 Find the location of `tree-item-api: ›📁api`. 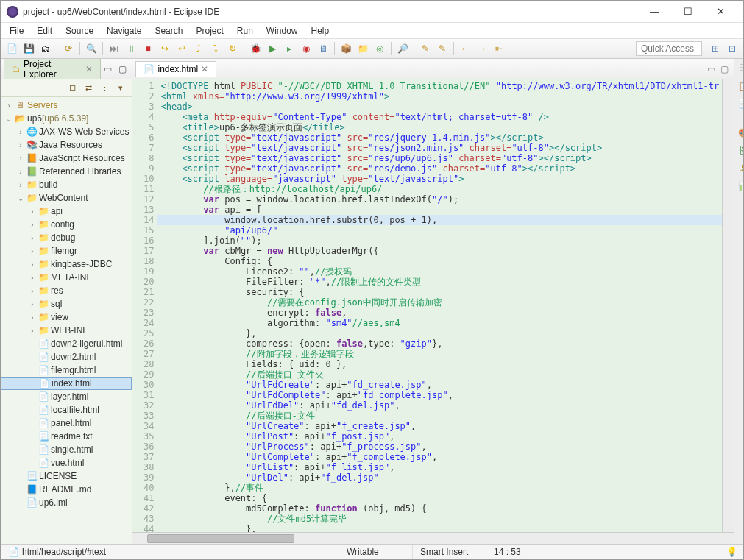

tree-item-api: ›📁api is located at coordinates (66, 211).